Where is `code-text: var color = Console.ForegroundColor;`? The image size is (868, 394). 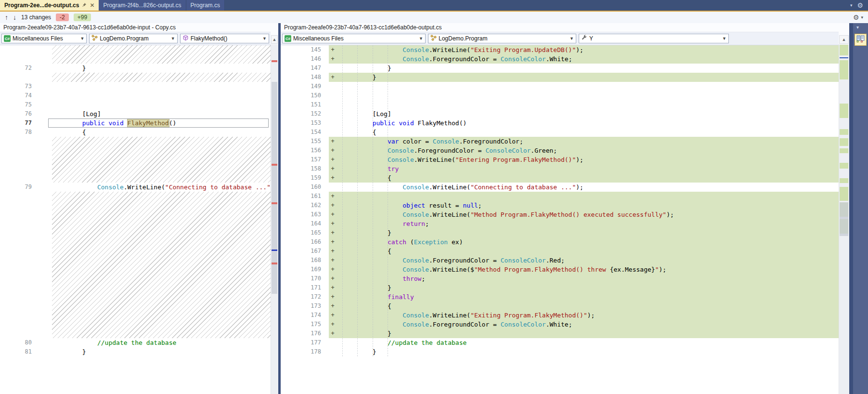 code-text: var color = Console.ForegroundColor; is located at coordinates (430, 142).